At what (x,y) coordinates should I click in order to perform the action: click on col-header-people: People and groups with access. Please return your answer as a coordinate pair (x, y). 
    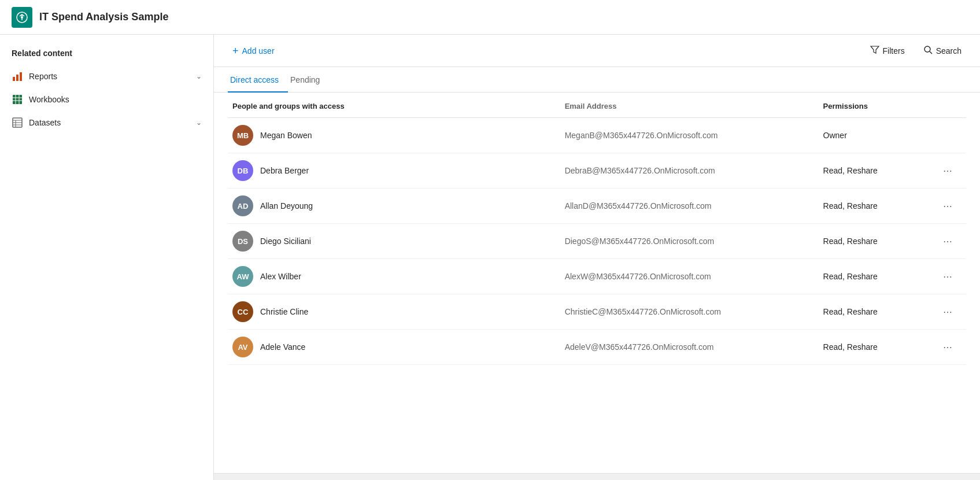
    Looking at the image, I should click on (394, 105).